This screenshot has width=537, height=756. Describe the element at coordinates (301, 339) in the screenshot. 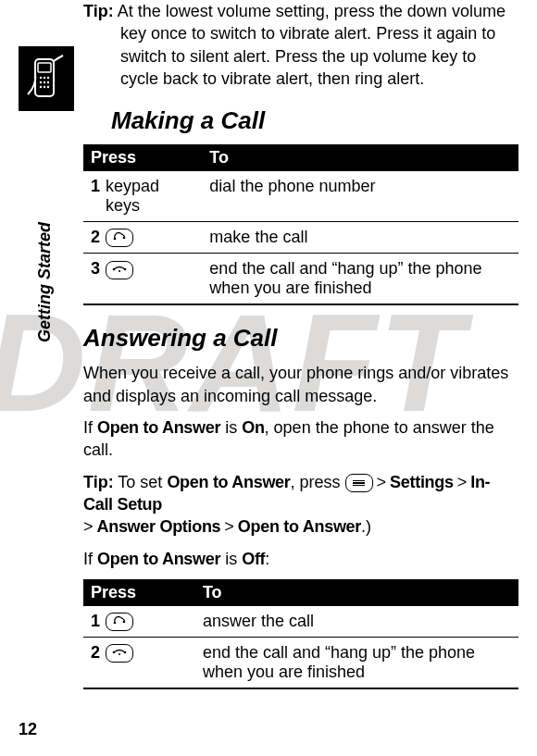

I see `heading-answering-a-call: Answering a Call` at that location.